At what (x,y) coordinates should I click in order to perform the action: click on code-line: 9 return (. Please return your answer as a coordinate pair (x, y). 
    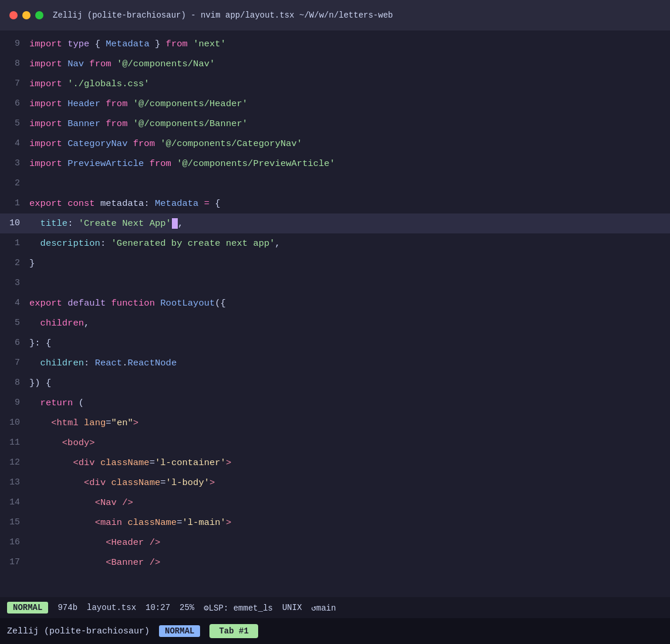
    Looking at the image, I should click on (335, 403).